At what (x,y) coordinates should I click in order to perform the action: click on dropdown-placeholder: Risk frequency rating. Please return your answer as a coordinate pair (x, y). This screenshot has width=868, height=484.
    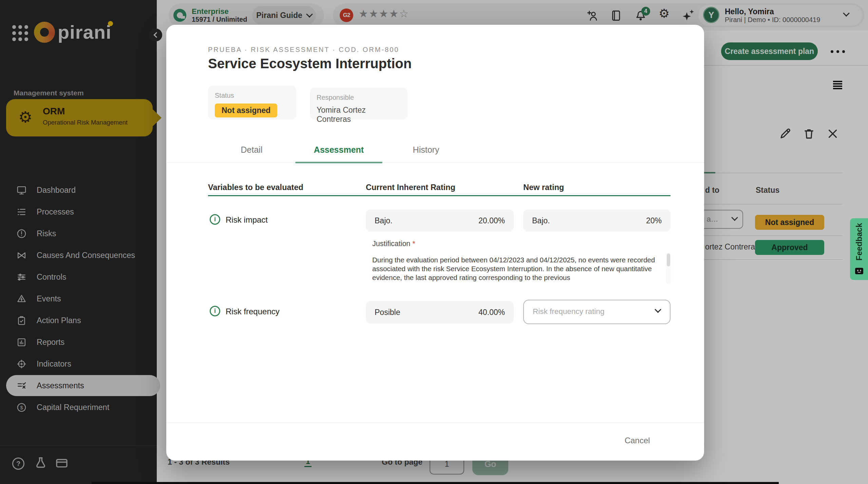
    Looking at the image, I should click on (569, 312).